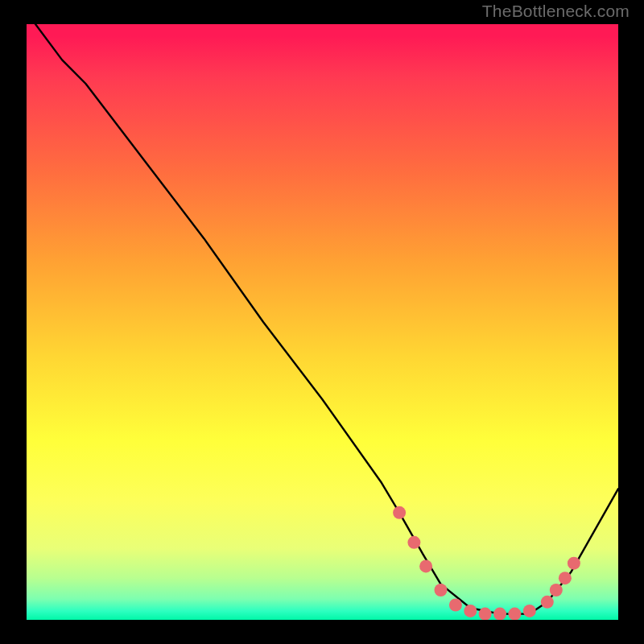  I want to click on highlighted-points, so click(486, 564).